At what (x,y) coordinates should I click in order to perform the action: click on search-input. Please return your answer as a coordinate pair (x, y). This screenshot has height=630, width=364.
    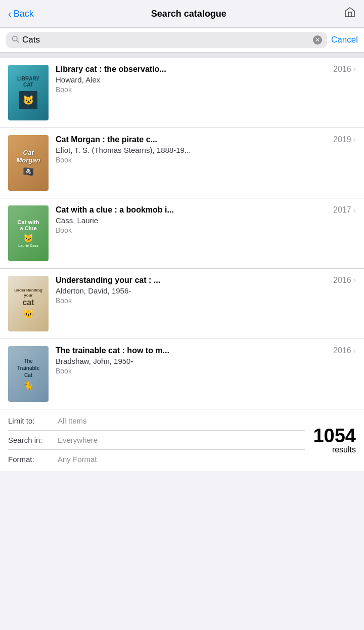
    Looking at the image, I should click on (166, 40).